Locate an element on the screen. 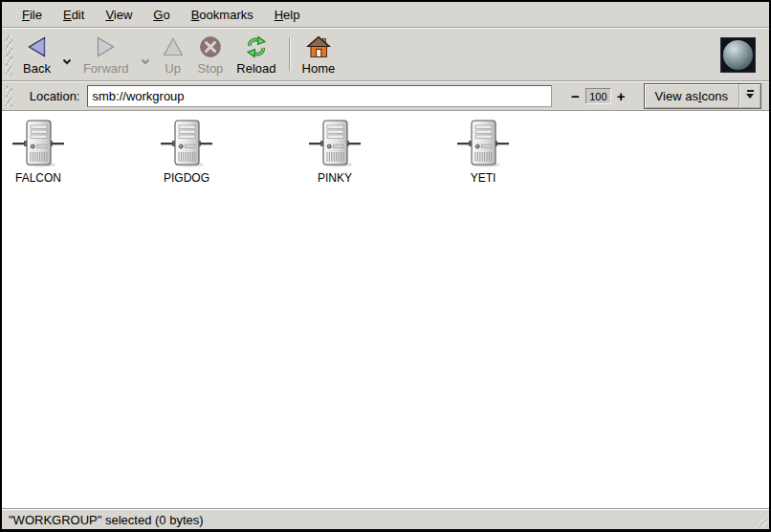 The image size is (771, 532). status-bar: "WORKGROUP" selected (0 bytes) is located at coordinates (386, 519).